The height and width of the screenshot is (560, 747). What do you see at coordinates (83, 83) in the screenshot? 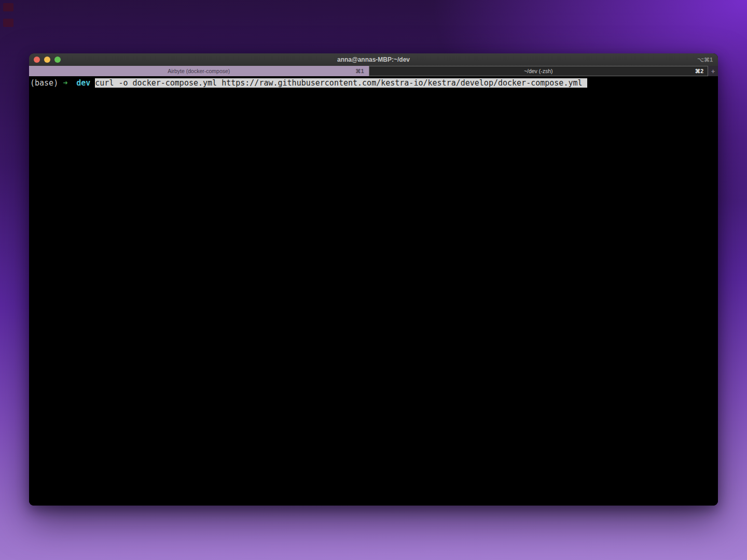
I see `prompt-cwd: dev` at bounding box center [83, 83].